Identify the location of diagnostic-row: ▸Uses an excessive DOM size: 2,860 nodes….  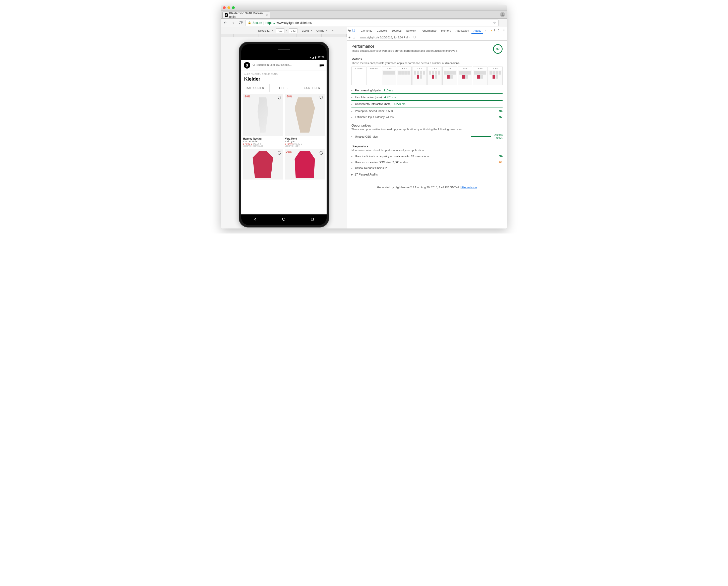
(427, 162).